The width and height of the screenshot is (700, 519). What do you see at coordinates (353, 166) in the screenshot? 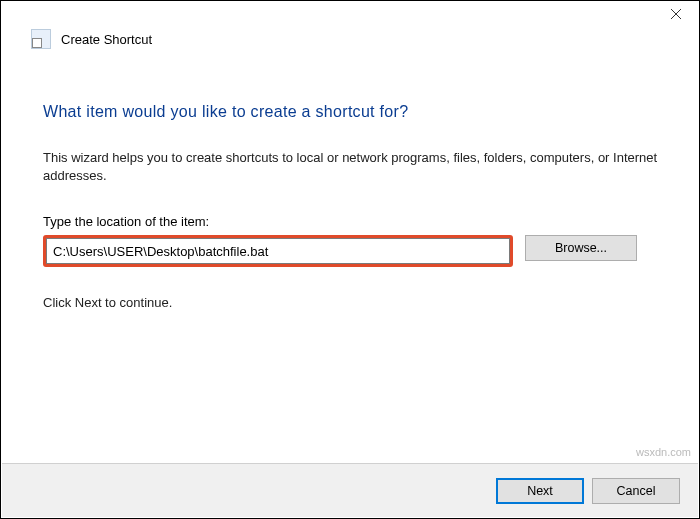
I see `description-text: This wizard helps you to create shortcut…` at bounding box center [353, 166].